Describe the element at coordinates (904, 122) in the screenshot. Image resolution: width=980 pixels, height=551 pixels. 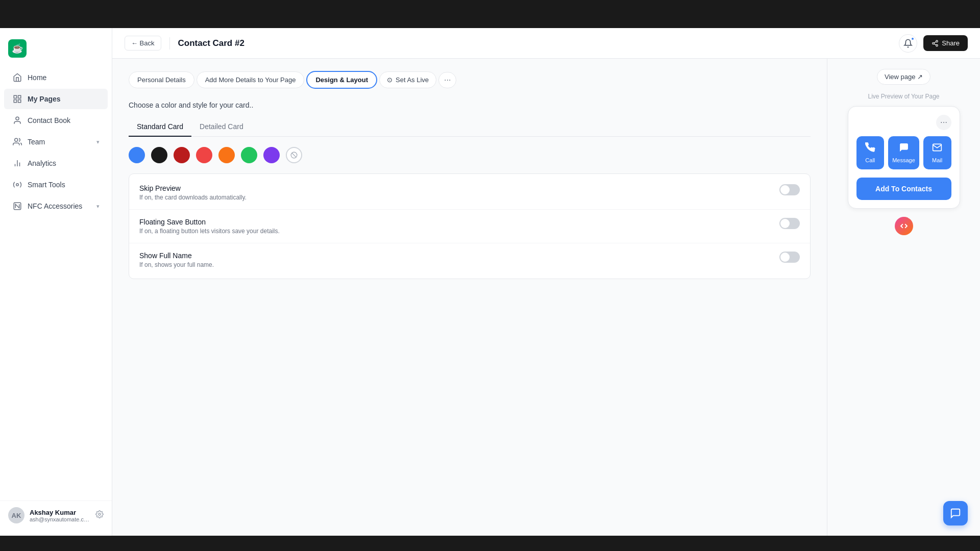
I see `preview-more-area: ⋯` at that location.